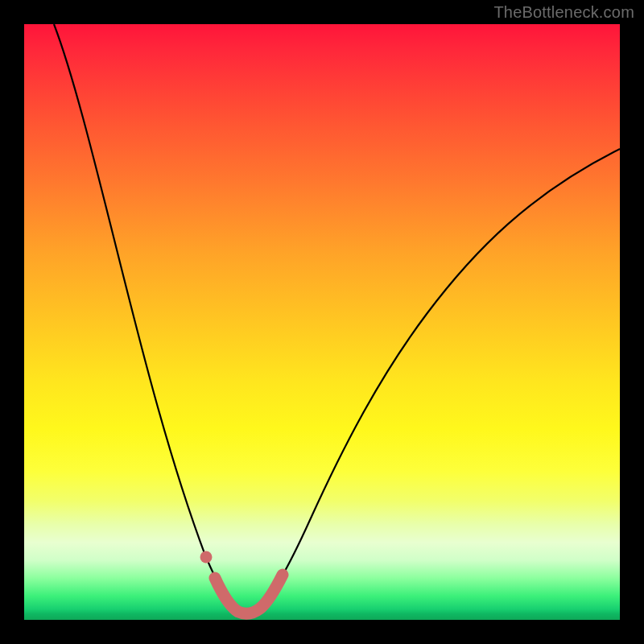 The width and height of the screenshot is (644, 644). What do you see at coordinates (564, 13) in the screenshot?
I see `watermark-text: TheBottleneck.com` at bounding box center [564, 13].